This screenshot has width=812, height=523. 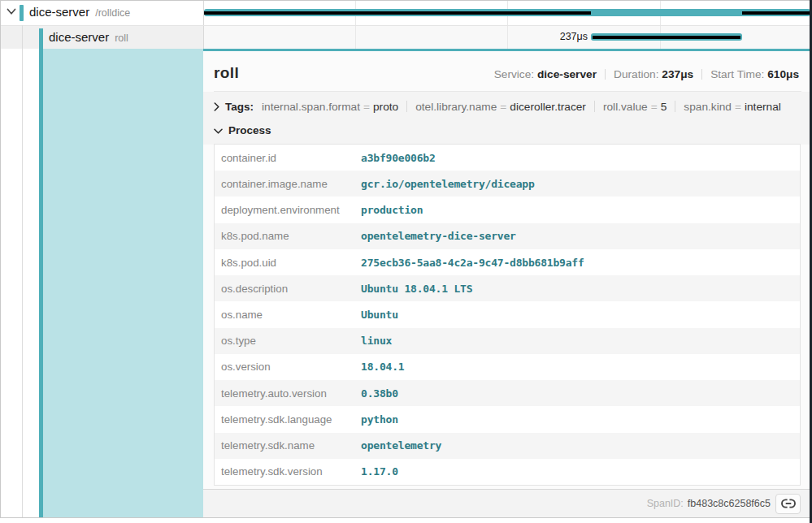 What do you see at coordinates (507, 314) in the screenshot?
I see `table-row: os.nameUbuntu` at bounding box center [507, 314].